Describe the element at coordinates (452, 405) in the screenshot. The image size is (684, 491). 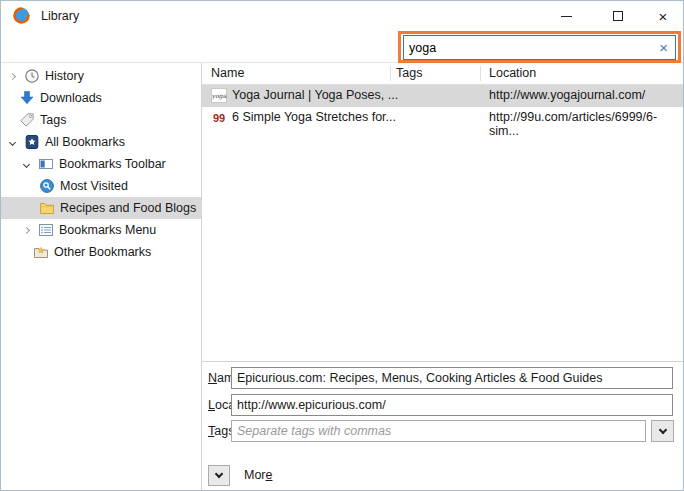
I see `location-field` at that location.